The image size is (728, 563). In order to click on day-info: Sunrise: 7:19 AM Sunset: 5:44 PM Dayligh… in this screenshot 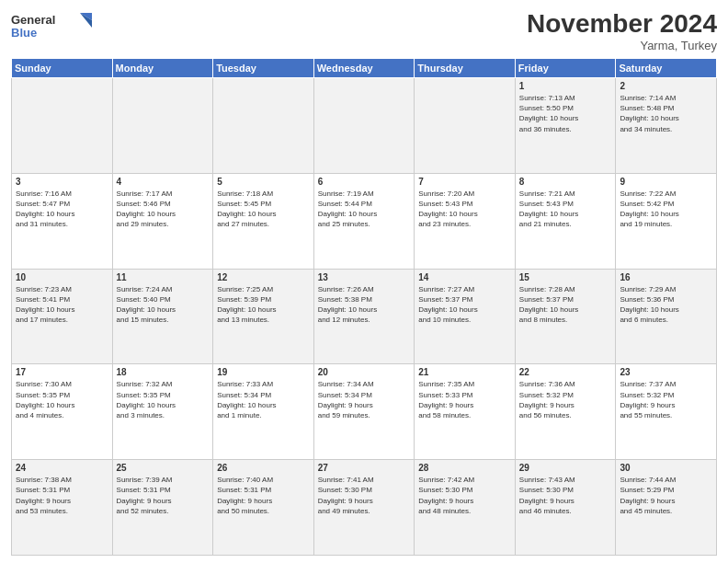, I will do `click(364, 210)`.